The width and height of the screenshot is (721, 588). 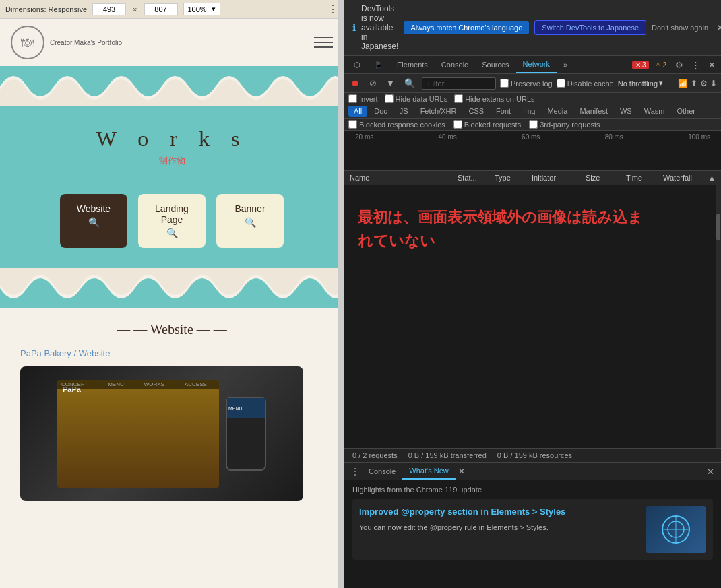 What do you see at coordinates (455, 65) in the screenshot?
I see `tab-console: Console` at bounding box center [455, 65].